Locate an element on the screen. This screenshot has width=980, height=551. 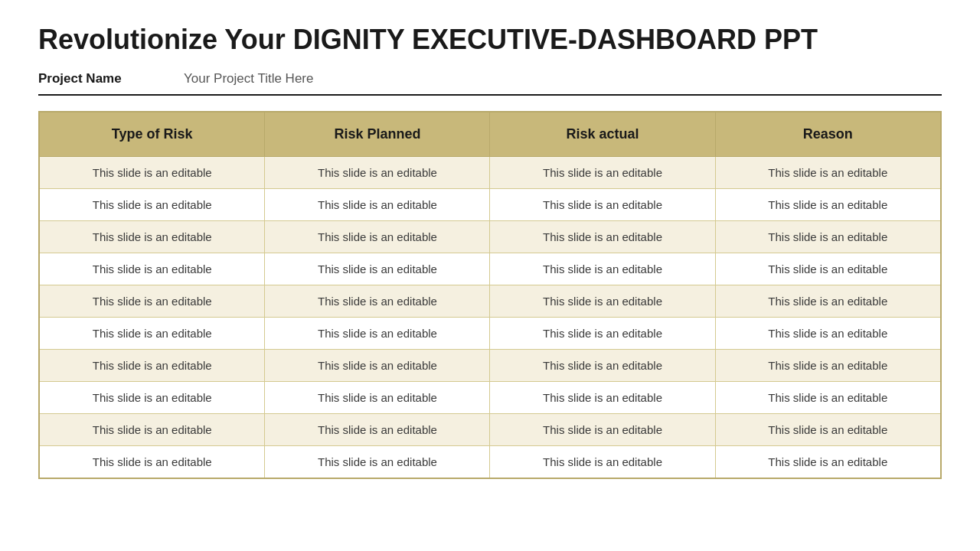
col-header-type-of-risk: Type of Risk is located at coordinates (152, 135).